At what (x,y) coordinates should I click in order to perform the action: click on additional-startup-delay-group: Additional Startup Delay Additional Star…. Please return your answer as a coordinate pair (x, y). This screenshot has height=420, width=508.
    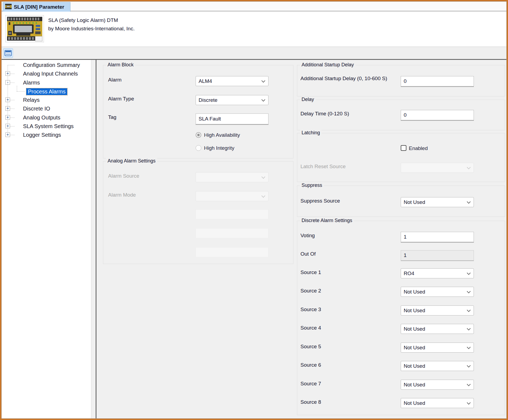
    Looking at the image, I should click on (401, 81).